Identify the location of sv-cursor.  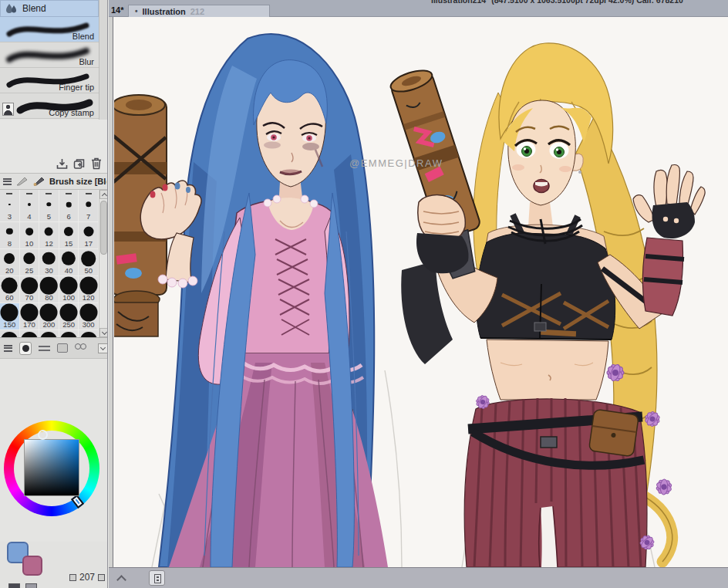
(43, 435).